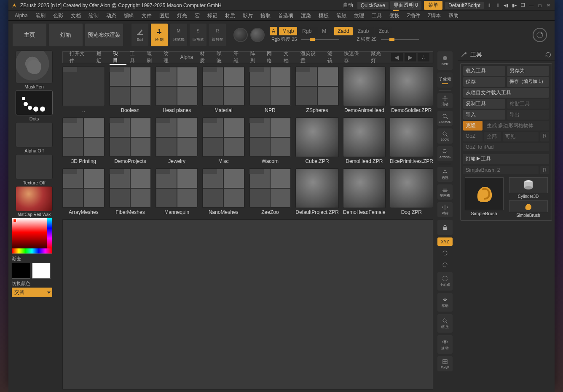  What do you see at coordinates (306, 16) in the screenshot?
I see `menu-渲染: 渲染` at bounding box center [306, 16].